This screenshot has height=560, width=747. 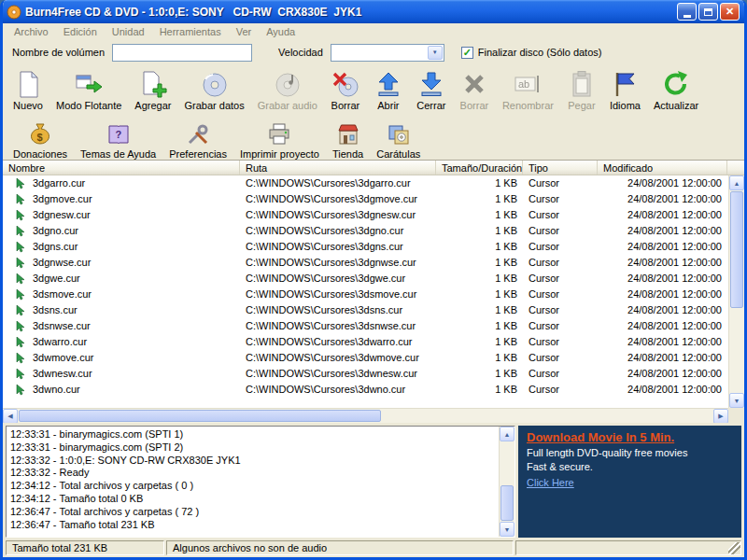 What do you see at coordinates (261, 499) in the screenshot?
I see `log-line: 12:34:12 - Tamaño total 0 KB` at bounding box center [261, 499].